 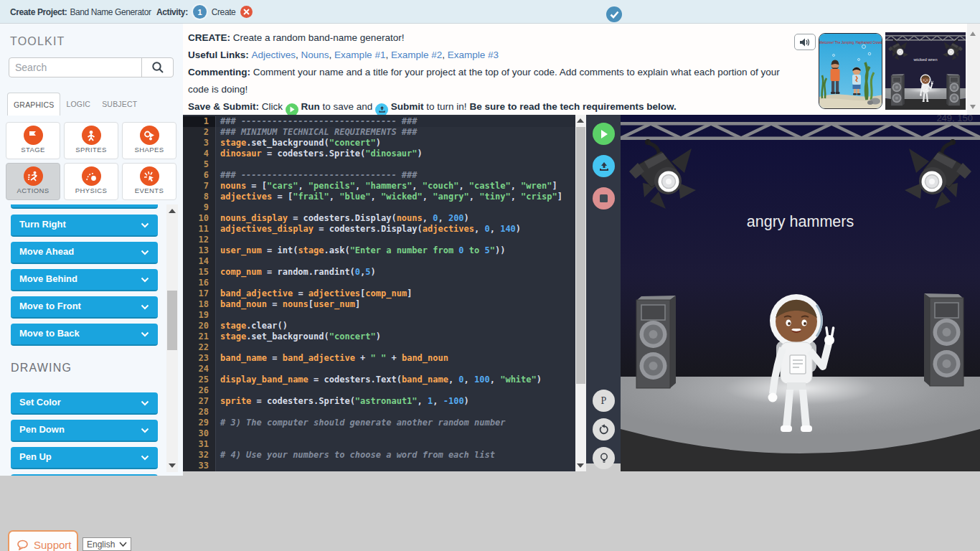 I want to click on editor-scrollbar, so click(x=581, y=293).